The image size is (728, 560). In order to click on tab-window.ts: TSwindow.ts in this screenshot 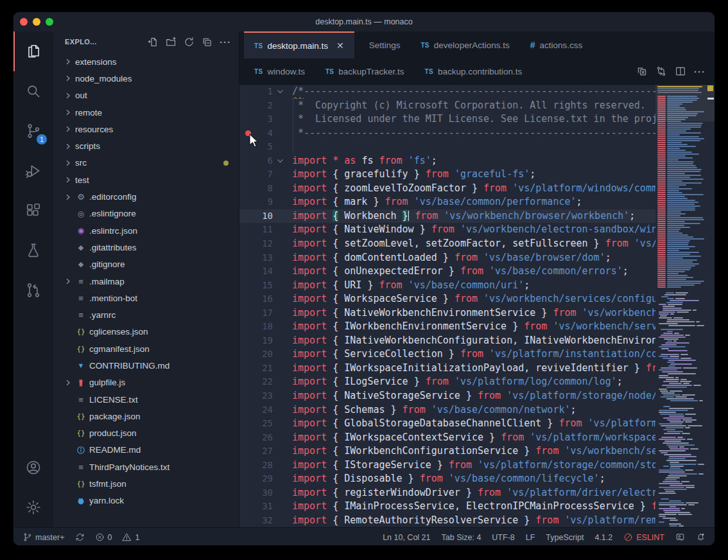, I will do `click(280, 71)`.